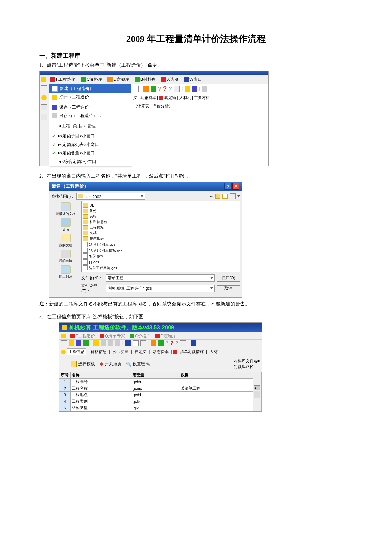  I want to click on smiley-icon, so click(44, 98).